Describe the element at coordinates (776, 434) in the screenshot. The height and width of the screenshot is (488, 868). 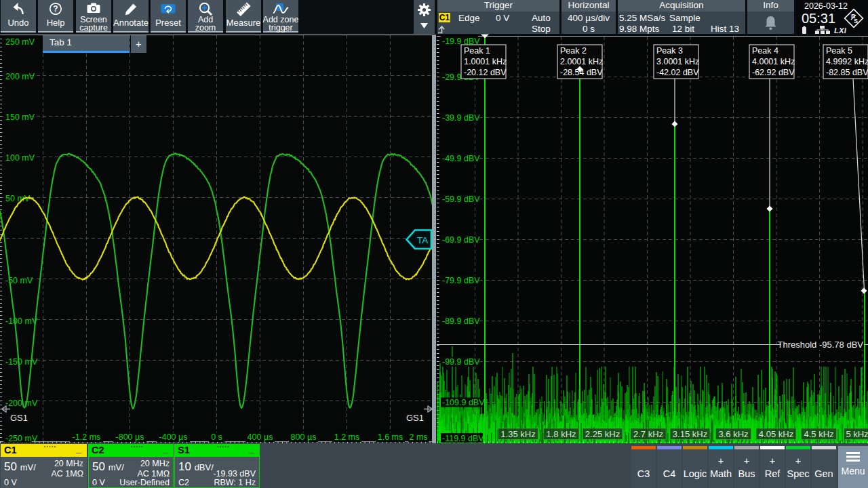
I see `svg-text: 4.05 kHz` at that location.